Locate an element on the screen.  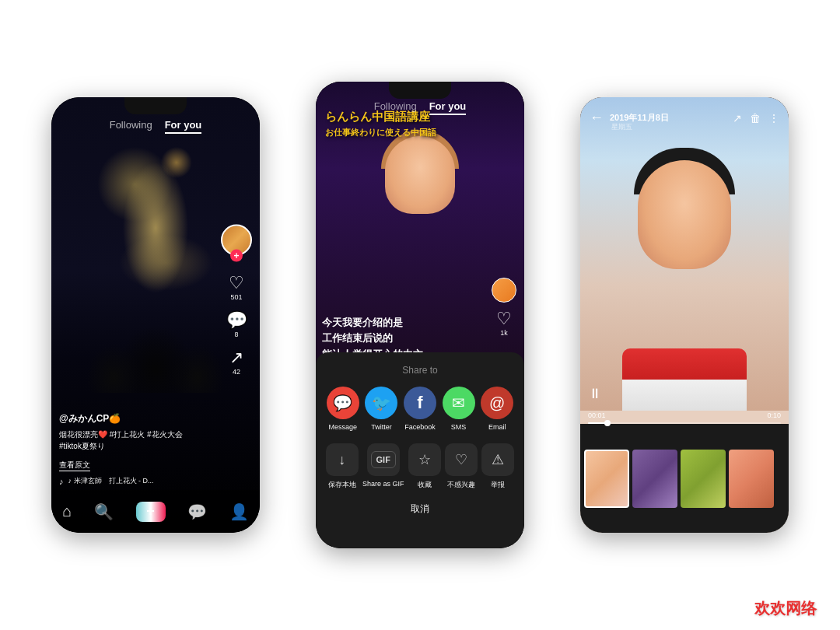
share-twitter: 🐦 Twitter is located at coordinates (381, 409).